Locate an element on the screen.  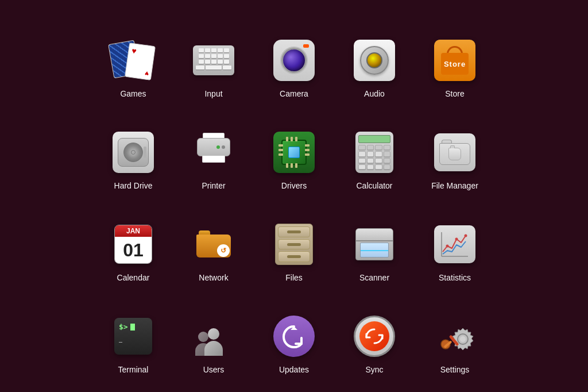
app-updates: Updates is located at coordinates (294, 334).